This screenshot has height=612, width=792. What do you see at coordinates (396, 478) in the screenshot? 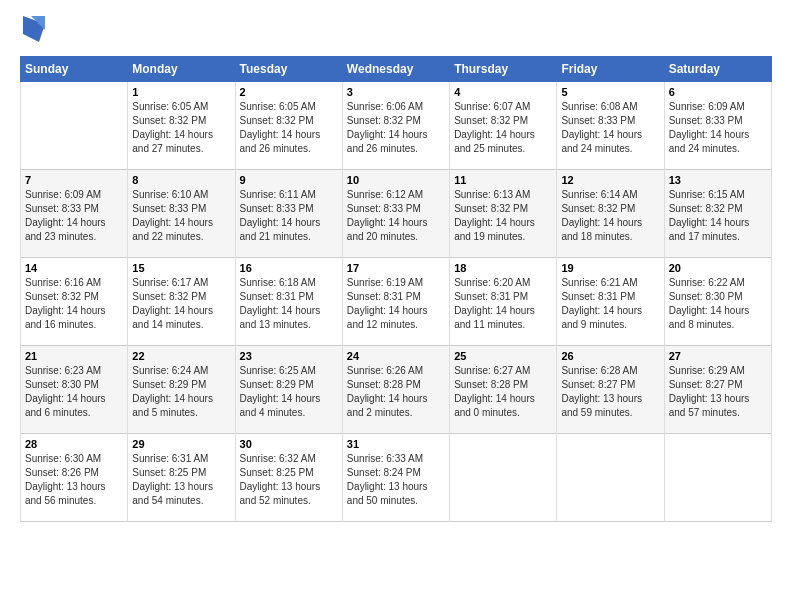
I see `week-row-4: 28Sunrise: 6:30 AMSunset: 8:26 PMDayligh…` at bounding box center [396, 478].